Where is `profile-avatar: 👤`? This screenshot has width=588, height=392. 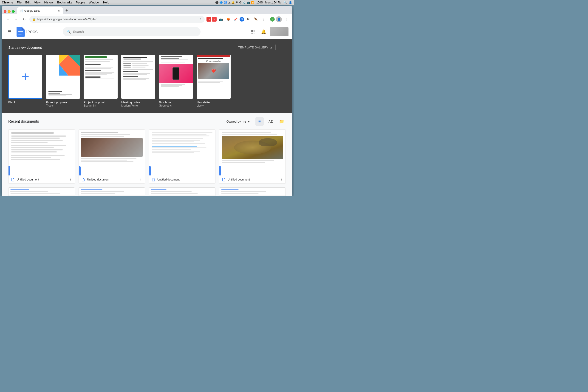 profile-avatar: 👤 is located at coordinates (279, 19).